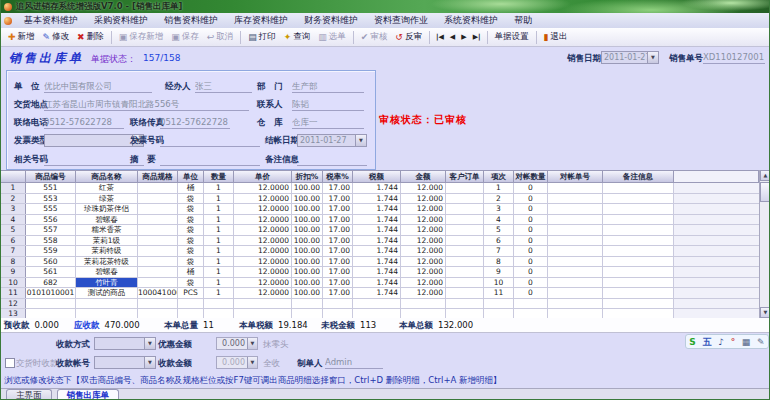 The height and width of the screenshot is (400, 770). I want to click on doc-settings-button: 单据设置, so click(512, 37).